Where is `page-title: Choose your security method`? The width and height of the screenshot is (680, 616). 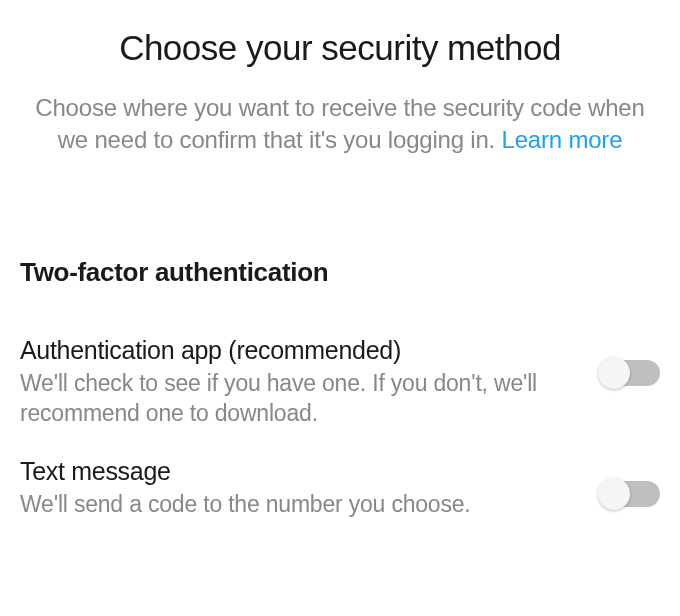 page-title: Choose your security method is located at coordinates (340, 48).